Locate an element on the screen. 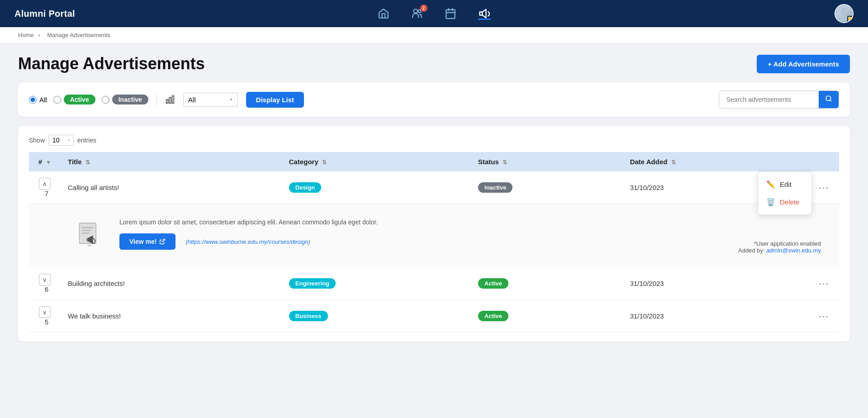  row-6-more-button: ··· is located at coordinates (824, 283).